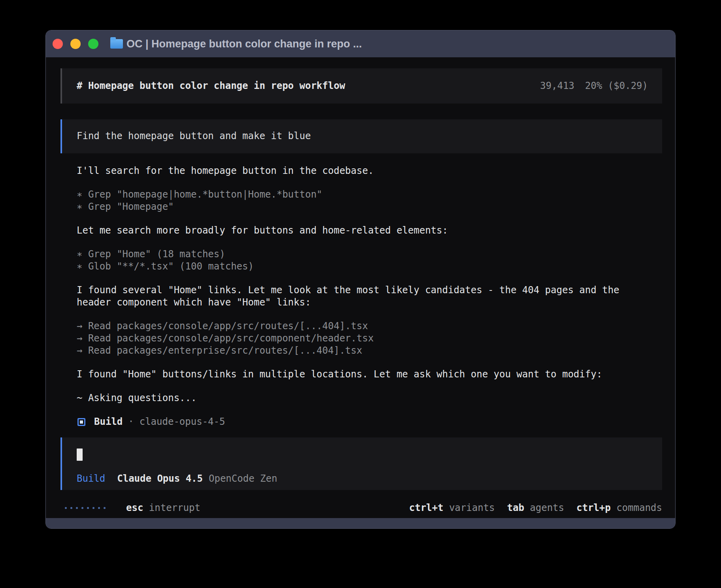  Describe the element at coordinates (619, 508) in the screenshot. I see `hint-commands: ctrl+p commands` at that location.